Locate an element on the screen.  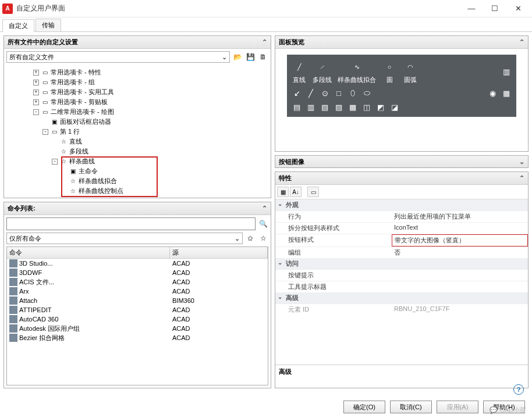
tree-node: ▣主命令 is located at coordinates (137, 171).